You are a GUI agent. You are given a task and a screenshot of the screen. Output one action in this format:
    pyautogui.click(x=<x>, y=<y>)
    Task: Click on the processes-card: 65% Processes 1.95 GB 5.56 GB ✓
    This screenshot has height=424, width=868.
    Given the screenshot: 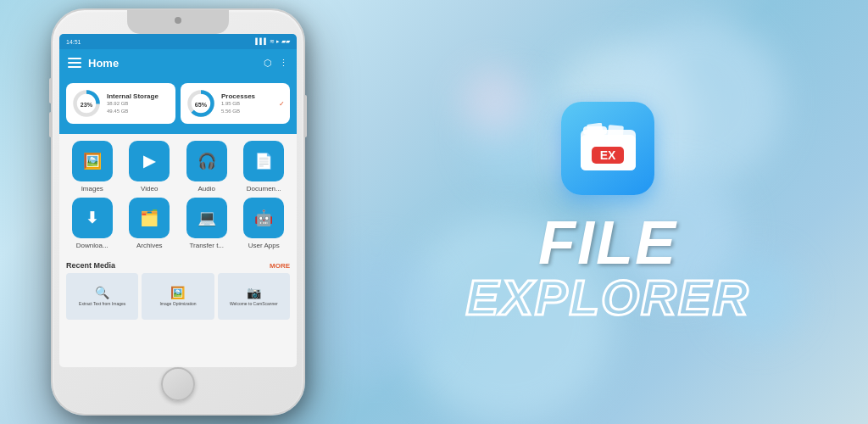 What is the action you would take?
    pyautogui.click(x=236, y=103)
    